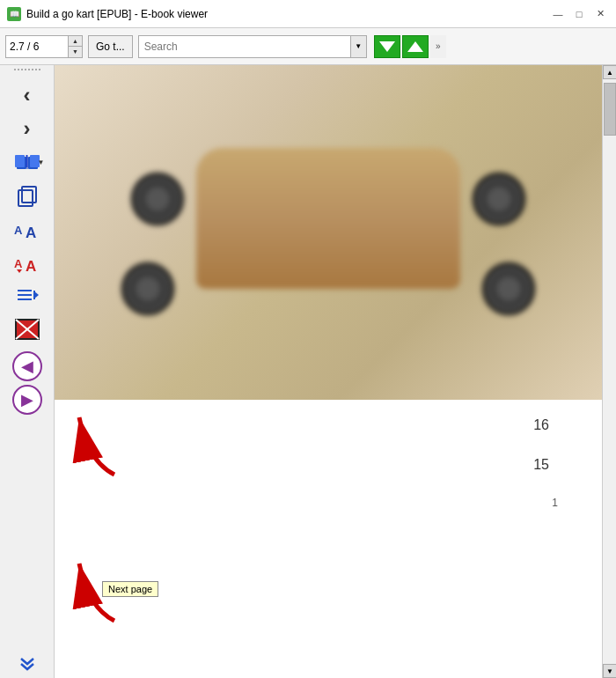  What do you see at coordinates (107, 14) in the screenshot?
I see `title-bar-left: 📖 Build a go kart [EPUB] - E-book viewer` at bounding box center [107, 14].